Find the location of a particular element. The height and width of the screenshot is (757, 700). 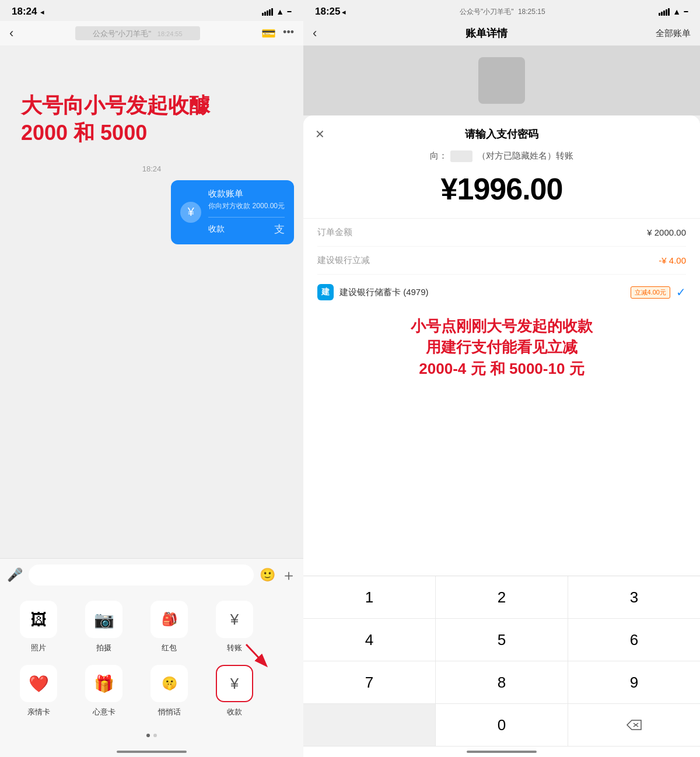

nav-bar-right: ‹ 账单详情 全部账单 is located at coordinates (502, 33).